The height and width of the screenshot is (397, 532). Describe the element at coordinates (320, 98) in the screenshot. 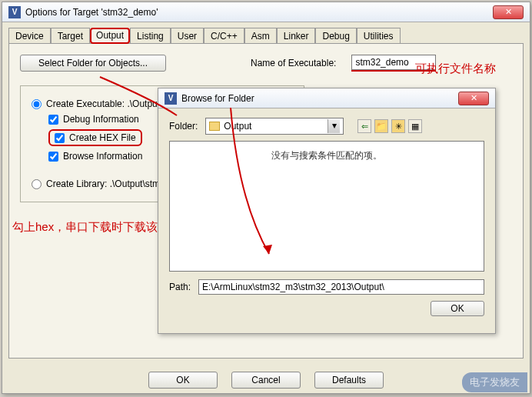

I see `browse-title: Browse for Folder` at that location.